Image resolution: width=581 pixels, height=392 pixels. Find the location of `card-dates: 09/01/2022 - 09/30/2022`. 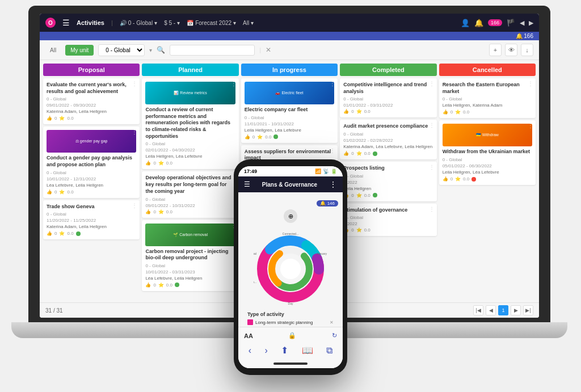

card-dates: 09/01/2022 - 09/30/2022 is located at coordinates (91, 106).